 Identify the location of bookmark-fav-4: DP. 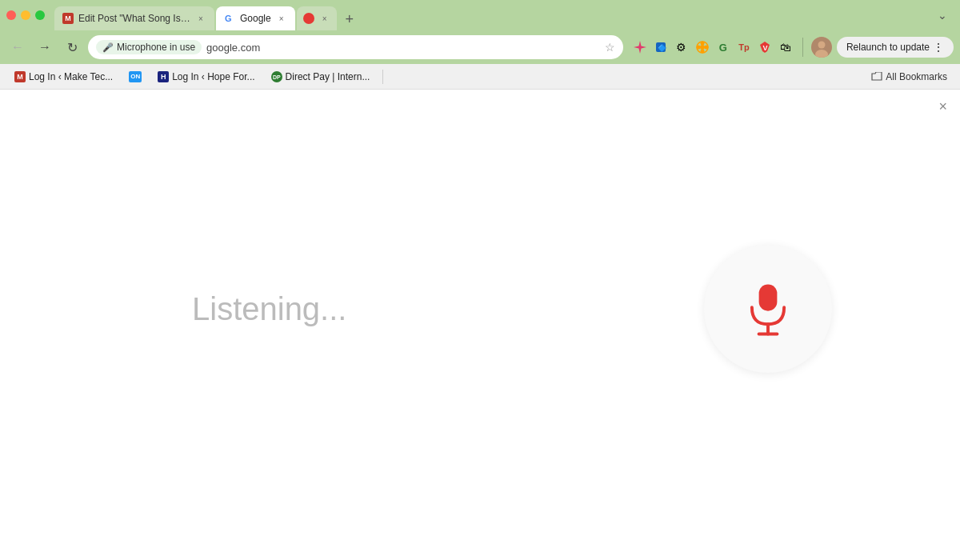
(277, 77).